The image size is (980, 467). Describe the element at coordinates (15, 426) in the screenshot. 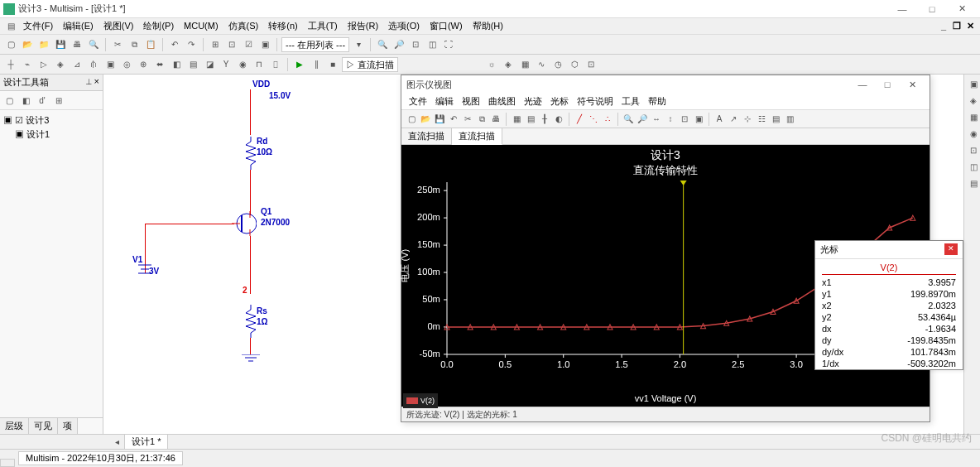

I see `sidebar-tab: 层级` at that location.